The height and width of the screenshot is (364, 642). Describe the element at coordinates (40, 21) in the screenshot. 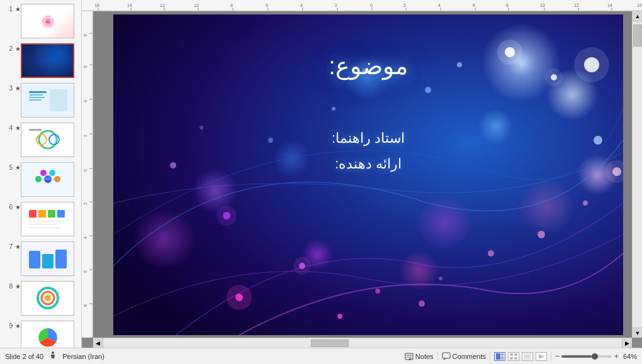

I see `slide-thumb-1: 1 ★ 🌸` at that location.